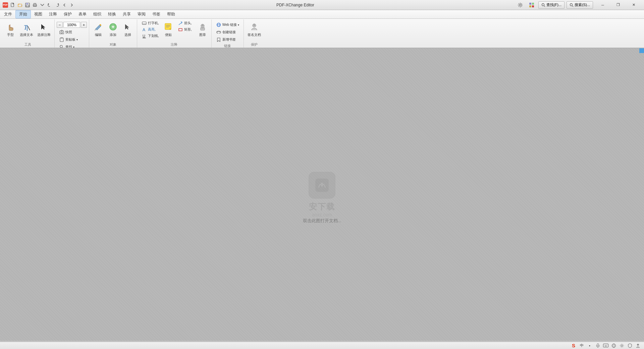 The height and width of the screenshot is (349, 644). What do you see at coordinates (254, 27) in the screenshot?
I see `sign-icon` at bounding box center [254, 27].